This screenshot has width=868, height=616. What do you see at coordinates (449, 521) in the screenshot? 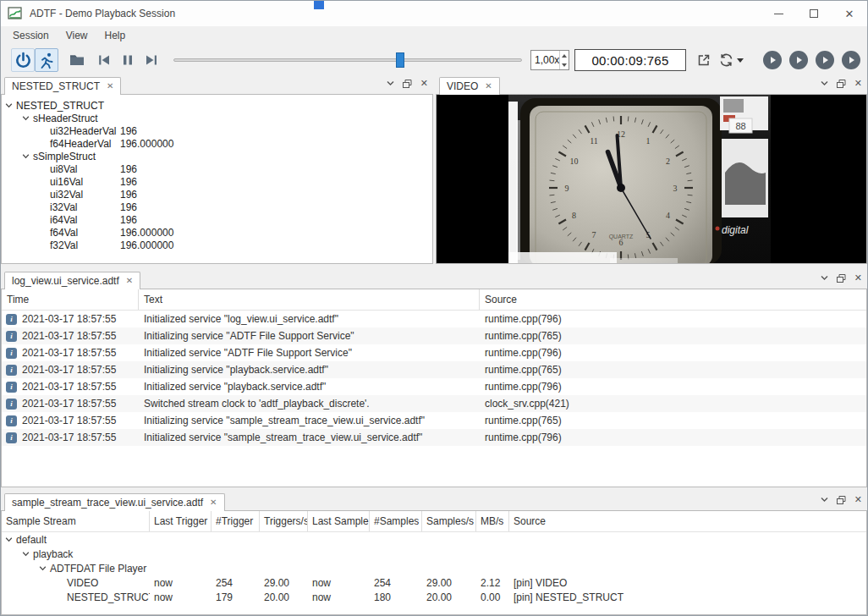
I see `trace-column: Samples/s` at bounding box center [449, 521].